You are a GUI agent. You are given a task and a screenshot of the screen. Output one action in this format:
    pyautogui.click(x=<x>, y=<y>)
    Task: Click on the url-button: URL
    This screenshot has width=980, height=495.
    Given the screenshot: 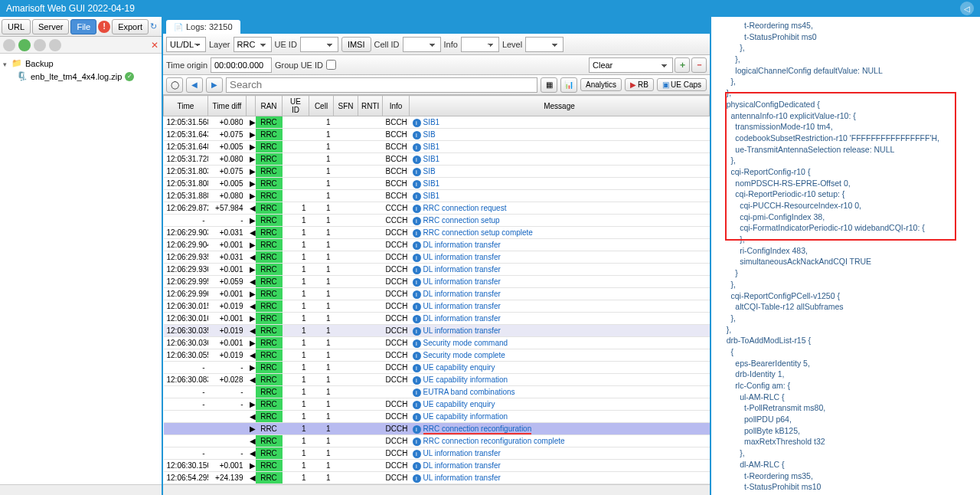 What is the action you would take?
    pyautogui.click(x=16, y=27)
    